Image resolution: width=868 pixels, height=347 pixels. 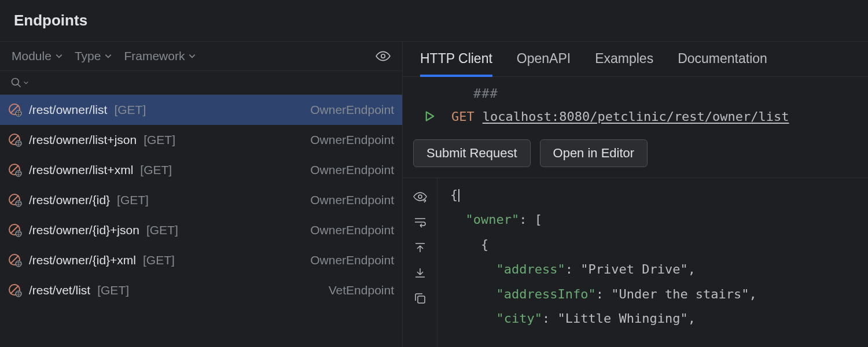 I want to click on titlebar: Endpoints, so click(x=434, y=21).